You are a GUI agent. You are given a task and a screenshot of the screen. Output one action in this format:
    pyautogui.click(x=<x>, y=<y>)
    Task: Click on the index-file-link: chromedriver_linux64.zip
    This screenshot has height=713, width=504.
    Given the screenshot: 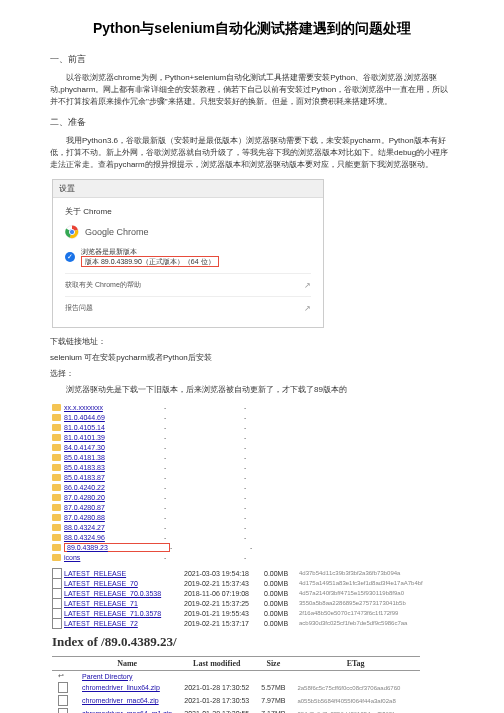 What is the action you would take?
    pyautogui.click(x=121, y=688)
    